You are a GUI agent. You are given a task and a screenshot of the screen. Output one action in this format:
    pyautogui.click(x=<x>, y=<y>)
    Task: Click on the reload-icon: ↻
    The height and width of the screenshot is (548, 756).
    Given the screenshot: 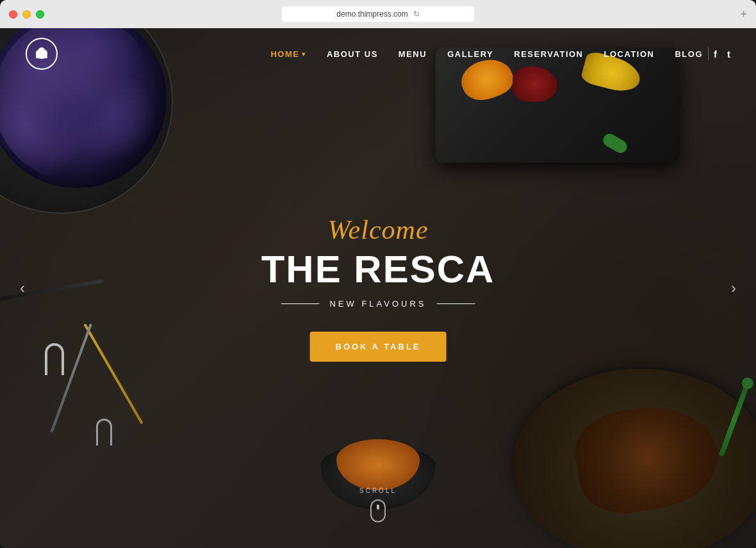 What is the action you would take?
    pyautogui.click(x=416, y=14)
    